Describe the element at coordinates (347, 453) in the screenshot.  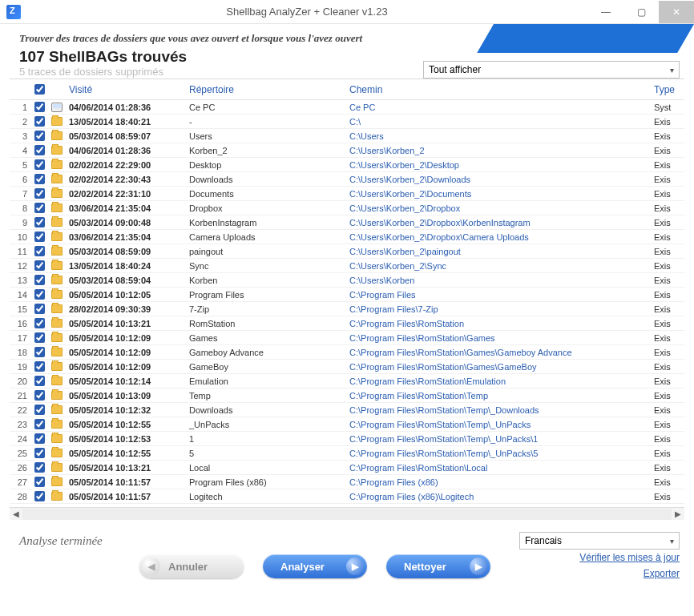
I see `table-row: 2505/05/2014 10:12:555C:\Program Files\R…` at that location.